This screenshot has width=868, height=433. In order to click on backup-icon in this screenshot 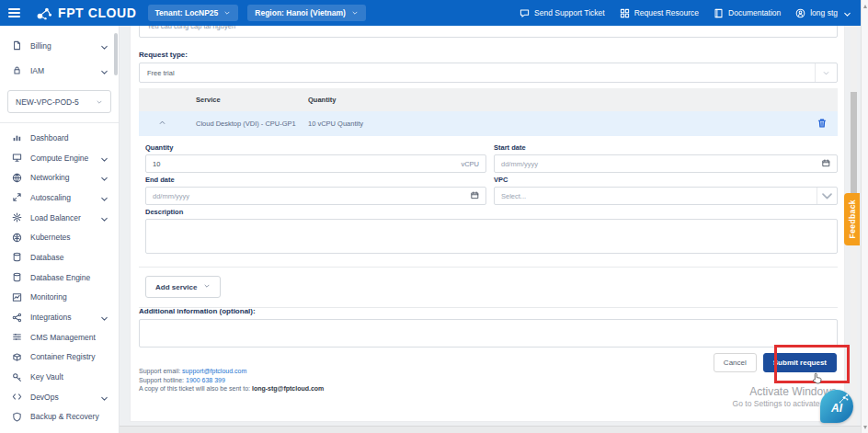, I will do `click(17, 417)`.